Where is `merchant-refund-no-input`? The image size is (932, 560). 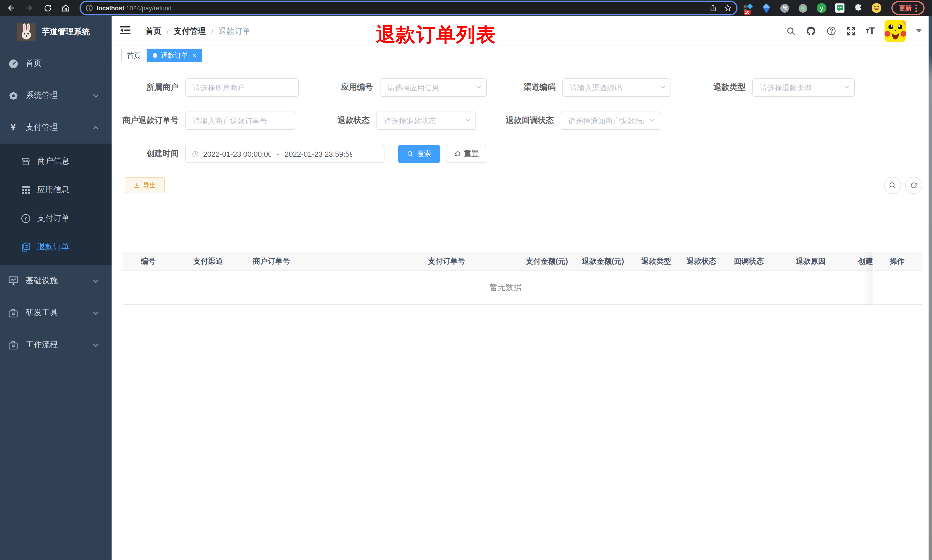 merchant-refund-no-input is located at coordinates (240, 121).